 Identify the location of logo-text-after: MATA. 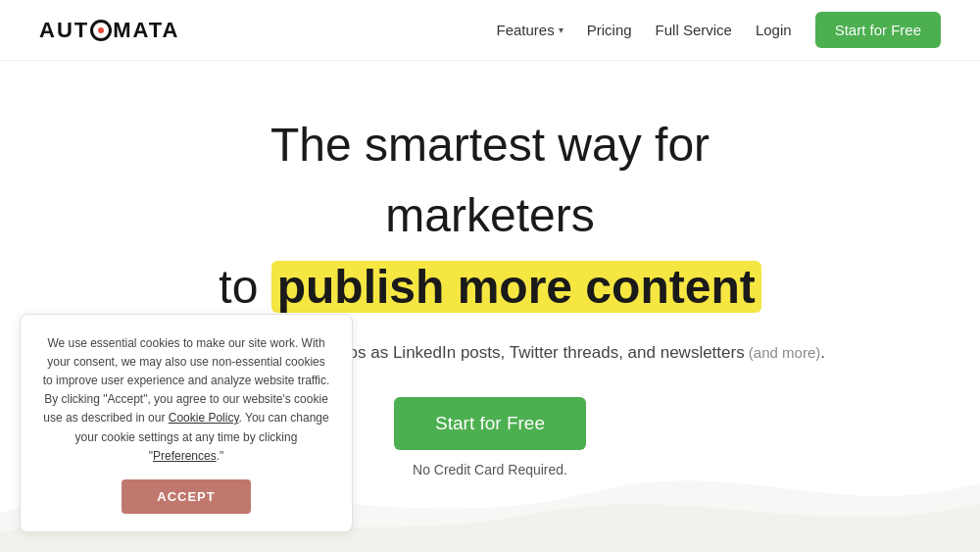
(146, 30).